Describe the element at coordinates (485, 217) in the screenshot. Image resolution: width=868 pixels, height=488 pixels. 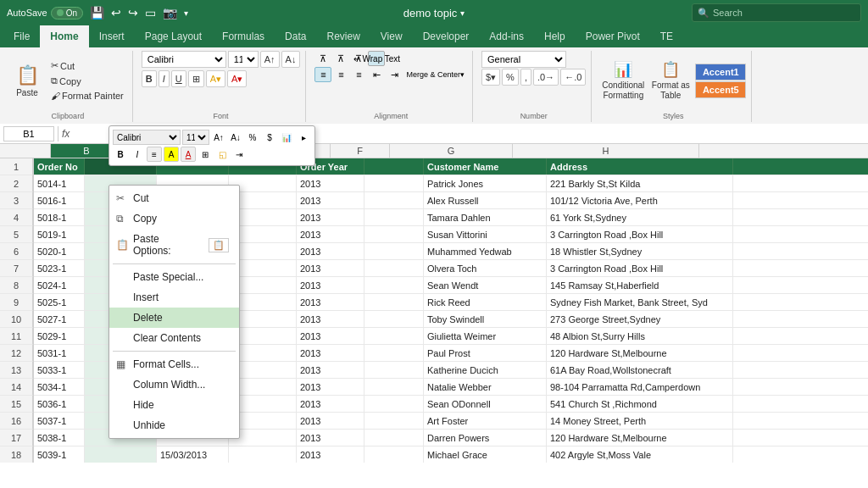
I see `cell-g4: Tamara Dahlen` at that location.